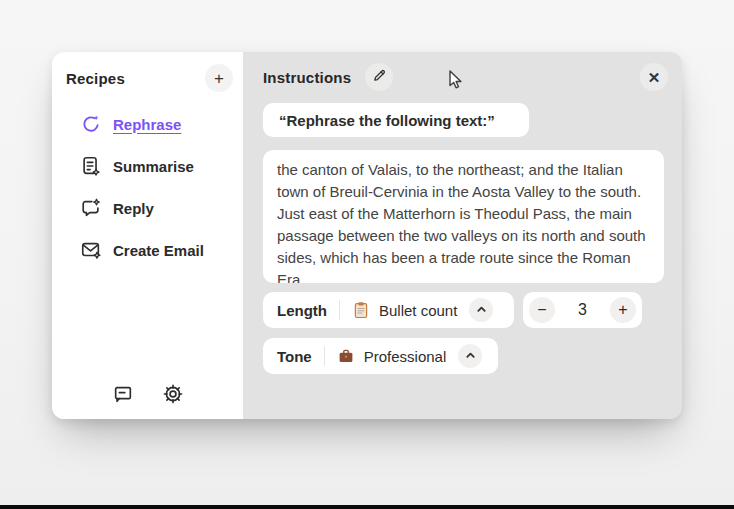  What do you see at coordinates (367, 507) in the screenshot?
I see `screen-bottom-edge` at bounding box center [367, 507].